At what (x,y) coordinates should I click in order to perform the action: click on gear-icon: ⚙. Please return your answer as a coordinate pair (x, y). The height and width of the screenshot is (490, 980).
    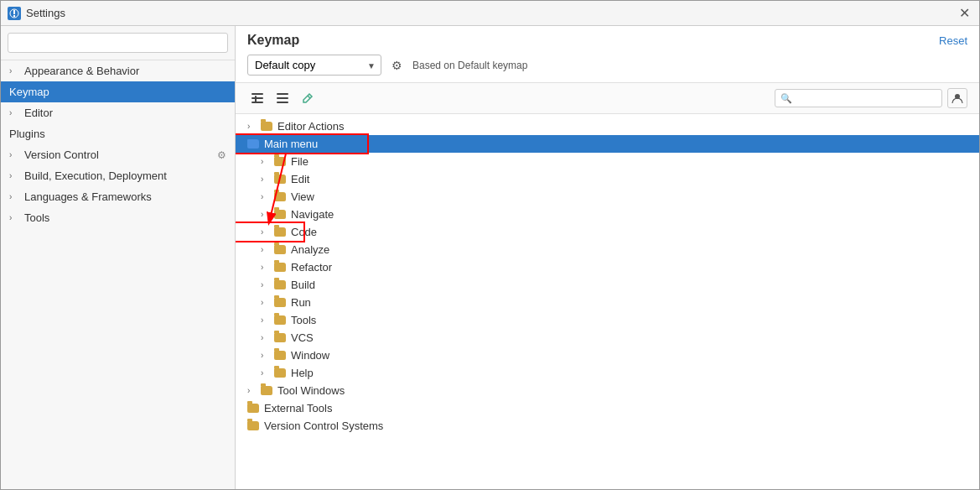
    Looking at the image, I should click on (397, 65).